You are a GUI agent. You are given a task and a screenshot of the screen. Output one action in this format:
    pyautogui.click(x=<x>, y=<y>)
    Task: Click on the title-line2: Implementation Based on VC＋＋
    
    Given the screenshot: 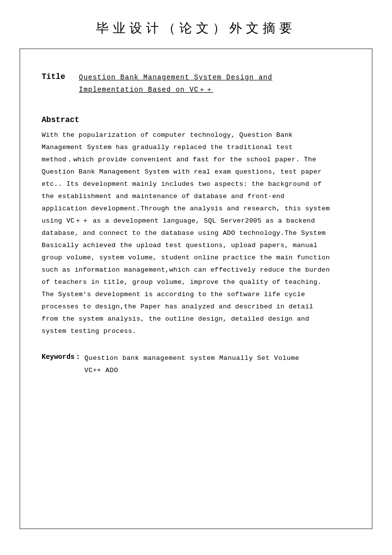 What is the action you would take?
    pyautogui.click(x=146, y=90)
    